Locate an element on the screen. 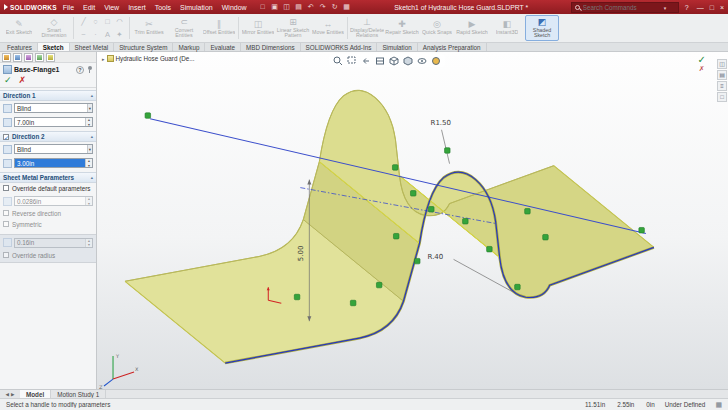 Image resolution: width=728 pixels, height=410 pixels. panel-help-icon: ? is located at coordinates (80, 70).